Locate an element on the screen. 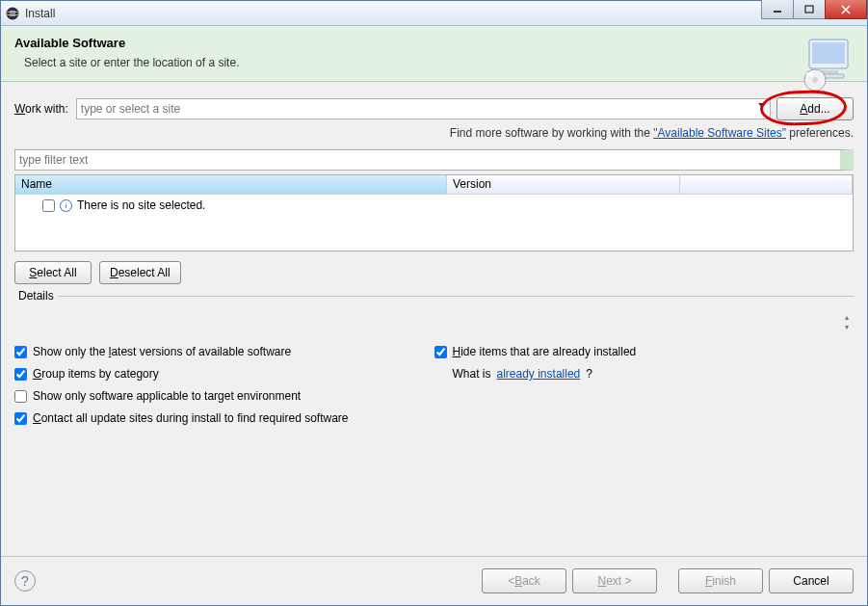  work-with-label: Work with: is located at coordinates (41, 109).